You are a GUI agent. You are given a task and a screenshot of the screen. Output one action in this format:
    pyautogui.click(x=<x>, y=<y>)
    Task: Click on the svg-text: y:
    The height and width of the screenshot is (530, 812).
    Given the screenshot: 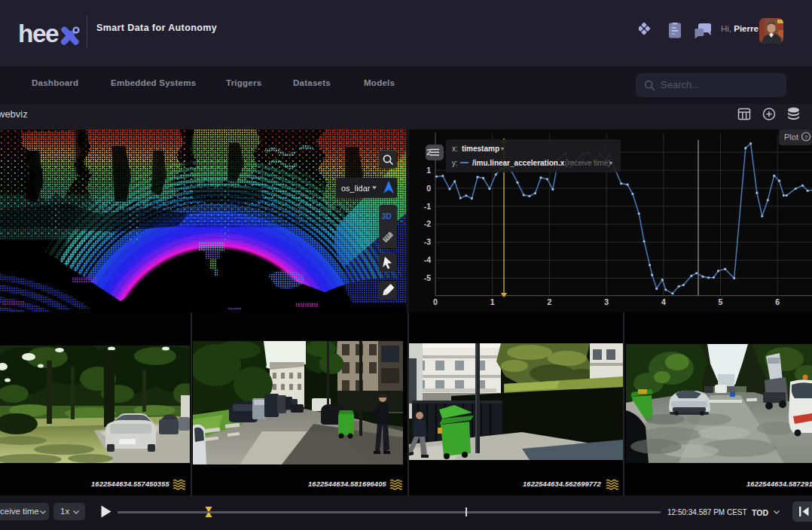 What is the action you would take?
    pyautogui.click(x=455, y=163)
    